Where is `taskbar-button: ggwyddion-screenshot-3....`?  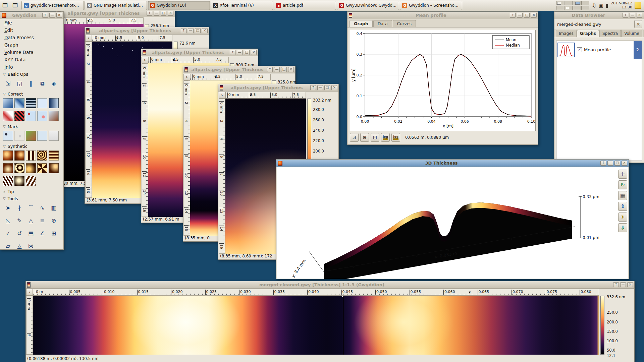
taskbar-button: ggwyddion-screenshot-3.... is located at coordinates (53, 5).